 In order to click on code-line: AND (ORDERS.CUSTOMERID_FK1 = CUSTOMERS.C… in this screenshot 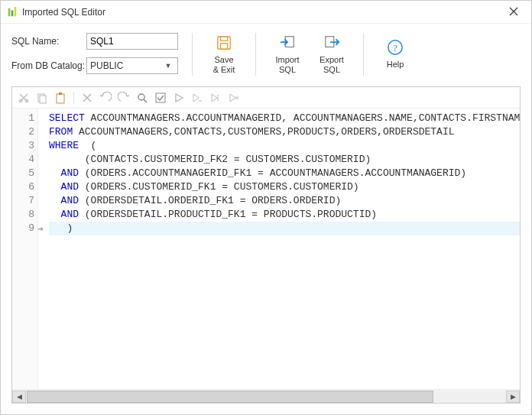, I will do `click(284, 187)`.